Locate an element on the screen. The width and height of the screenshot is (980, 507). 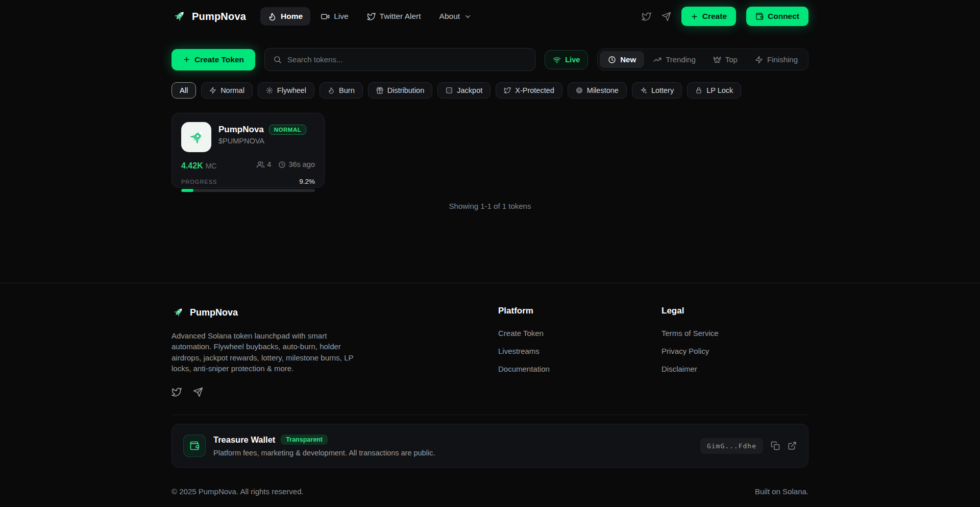
tab-label: New is located at coordinates (628, 59).